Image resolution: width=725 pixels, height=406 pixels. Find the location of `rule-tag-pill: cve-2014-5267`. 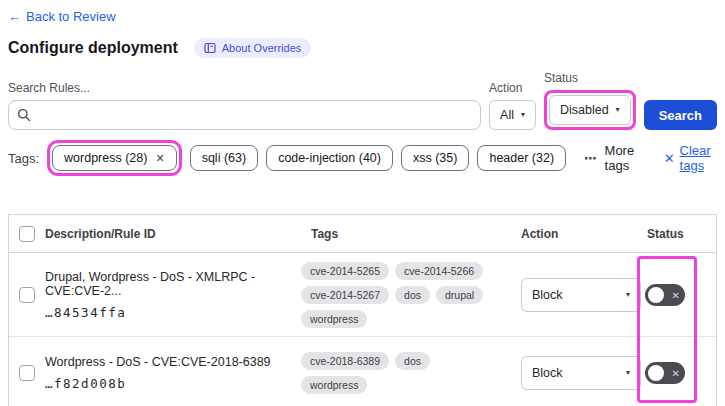

rule-tag-pill: cve-2014-5267 is located at coordinates (345, 295).